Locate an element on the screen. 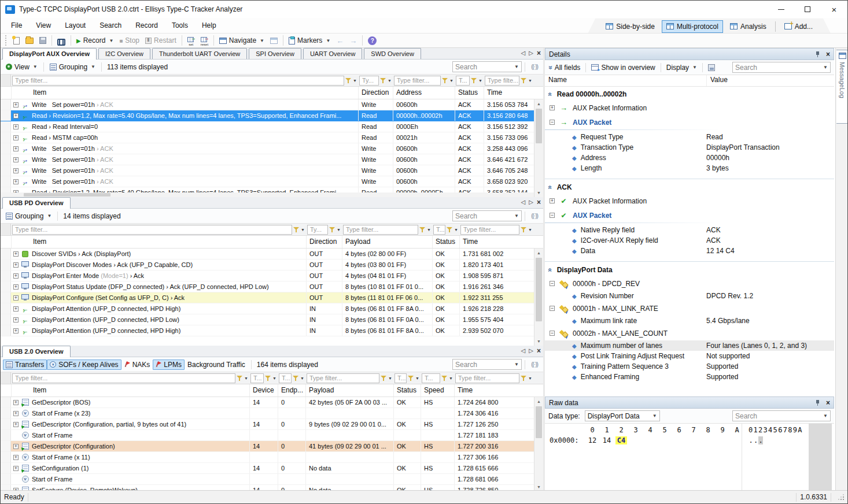 This screenshot has height=504, width=848. reset-trigger-button: →reset is located at coordinates (205, 40).